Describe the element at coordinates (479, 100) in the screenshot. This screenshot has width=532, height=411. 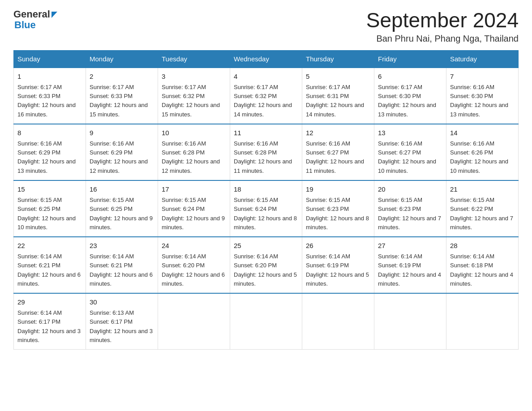
I see `day-info: Sunrise: 6:16 AMSunset: 6:30 PMDaylight:…` at that location.